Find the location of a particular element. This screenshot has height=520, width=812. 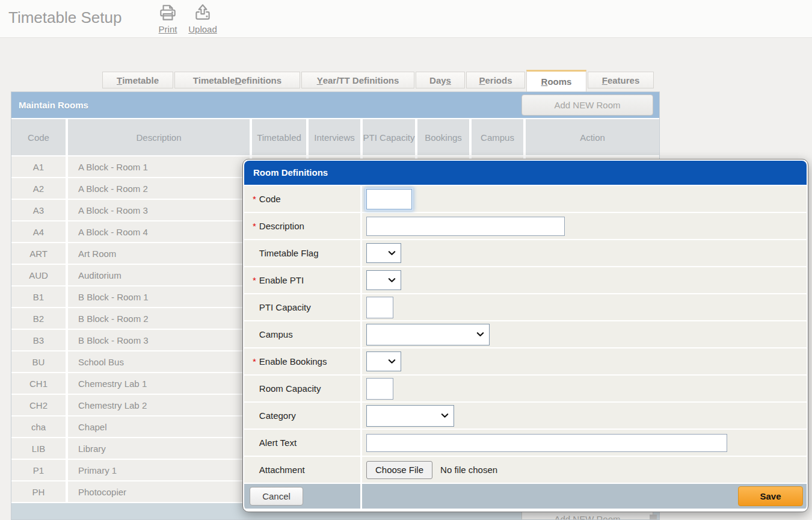

tab-timetable-definitions: Timetable Definitions is located at coordinates (237, 80).